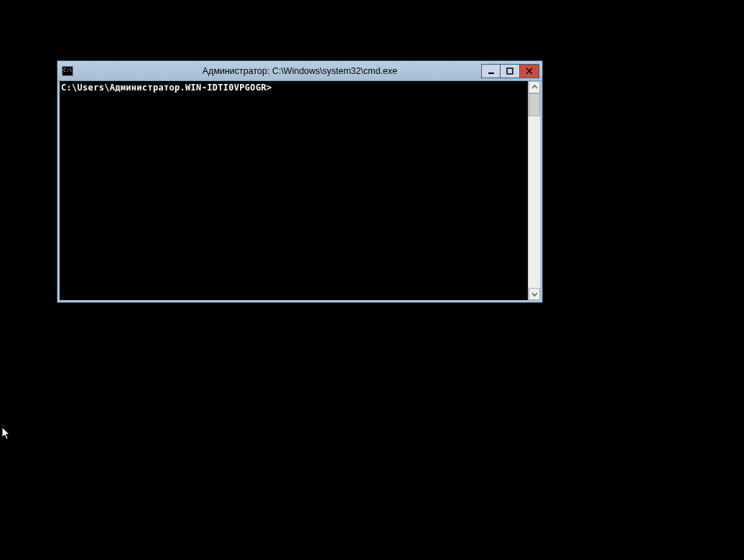  Describe the element at coordinates (534, 88) in the screenshot. I see `scroll-up-button` at that location.